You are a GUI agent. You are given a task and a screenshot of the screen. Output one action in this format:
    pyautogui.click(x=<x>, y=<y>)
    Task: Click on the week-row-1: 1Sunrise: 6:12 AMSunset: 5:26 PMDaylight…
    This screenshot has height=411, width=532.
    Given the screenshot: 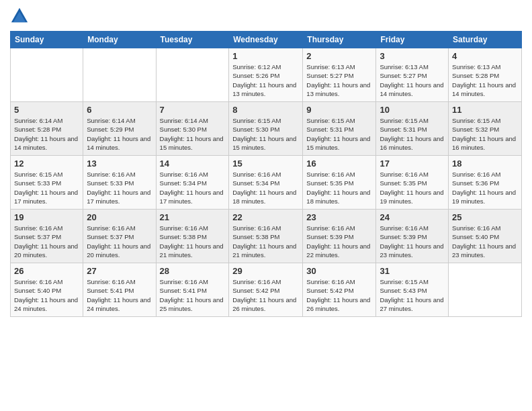 What is the action you would take?
    pyautogui.click(x=266, y=75)
    